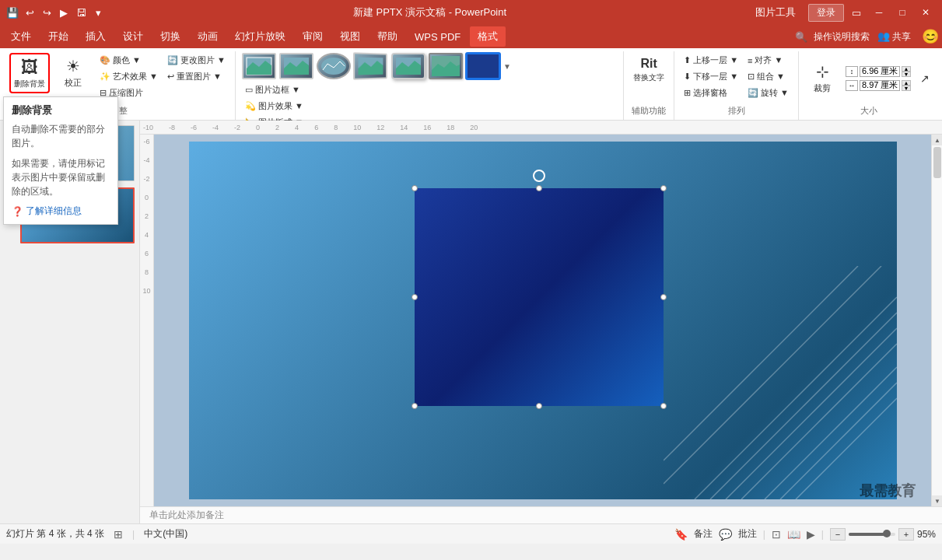 The height and width of the screenshot is (560, 942). What do you see at coordinates (196, 76) in the screenshot?
I see `reset-pic-button: ↩ 重置图片 ▼` at bounding box center [196, 76].